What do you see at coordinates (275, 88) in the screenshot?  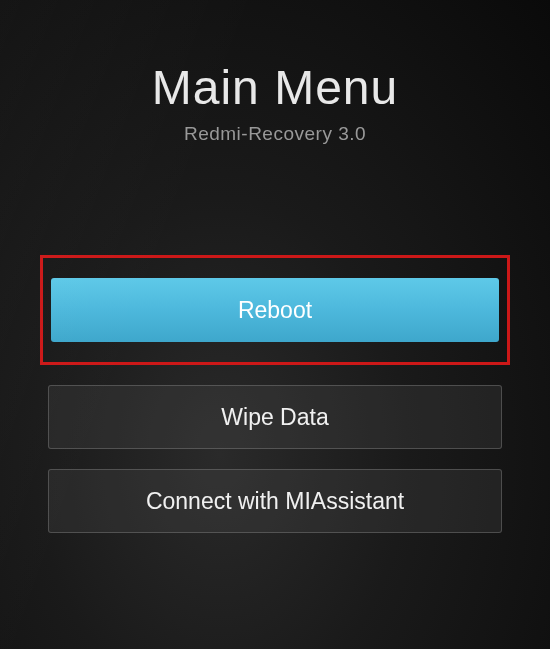 I see `page-title: Main Menu` at bounding box center [275, 88].